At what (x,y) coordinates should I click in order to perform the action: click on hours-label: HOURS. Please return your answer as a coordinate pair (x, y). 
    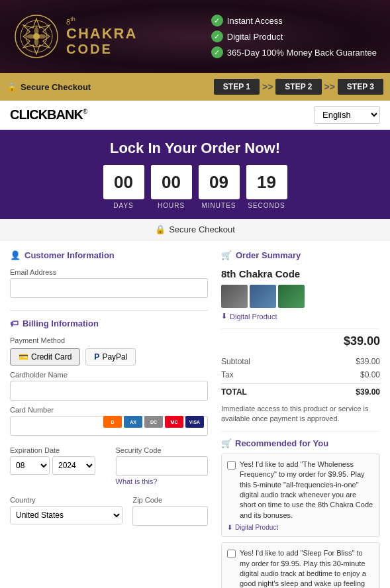
    Looking at the image, I should click on (171, 205).